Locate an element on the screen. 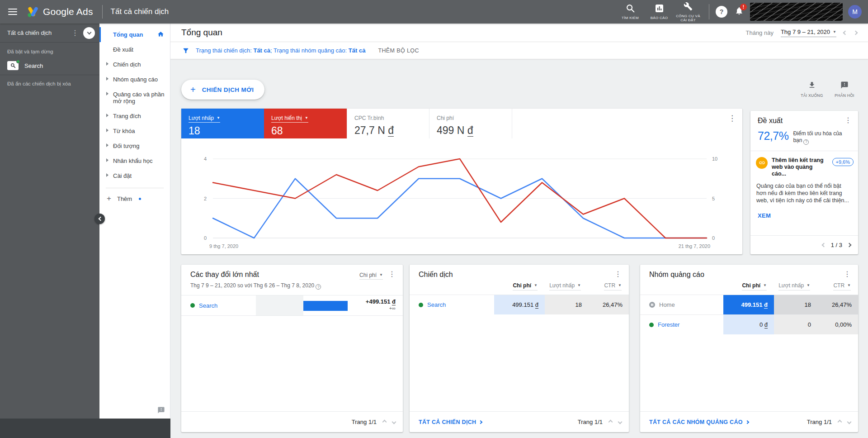 This screenshot has width=868, height=438. expand-arrow-icon is located at coordinates (108, 130).